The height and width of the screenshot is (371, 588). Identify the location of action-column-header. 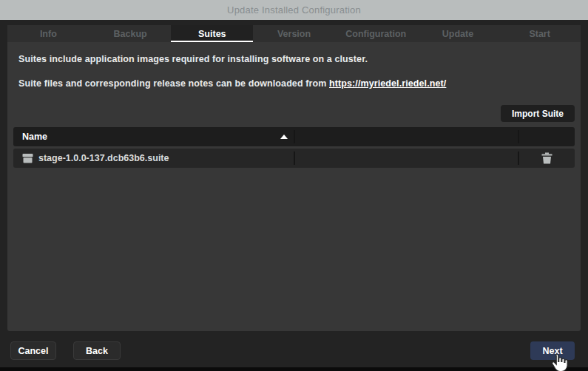
(547, 137).